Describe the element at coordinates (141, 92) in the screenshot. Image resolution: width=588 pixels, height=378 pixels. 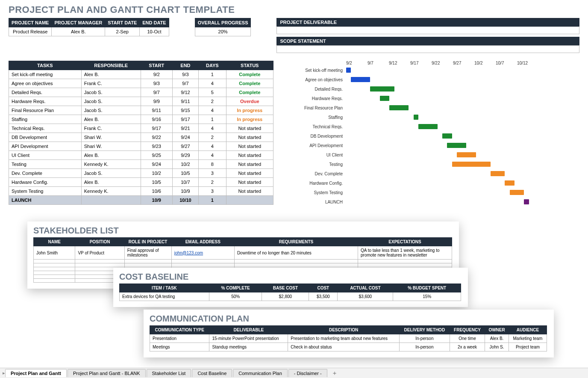
I see `task-row: Detailed Reqs.Jacob S.9/79/125Complete` at that location.